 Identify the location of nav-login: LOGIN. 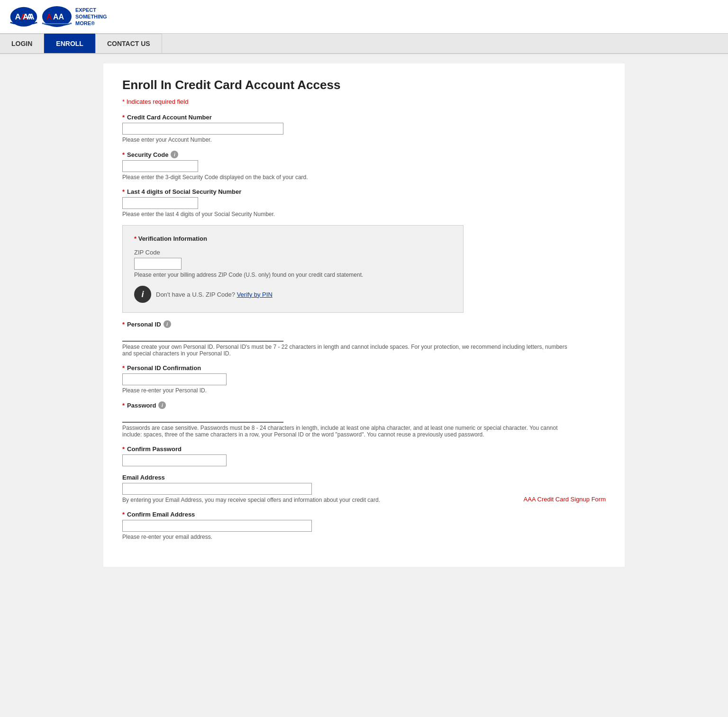
(22, 44).